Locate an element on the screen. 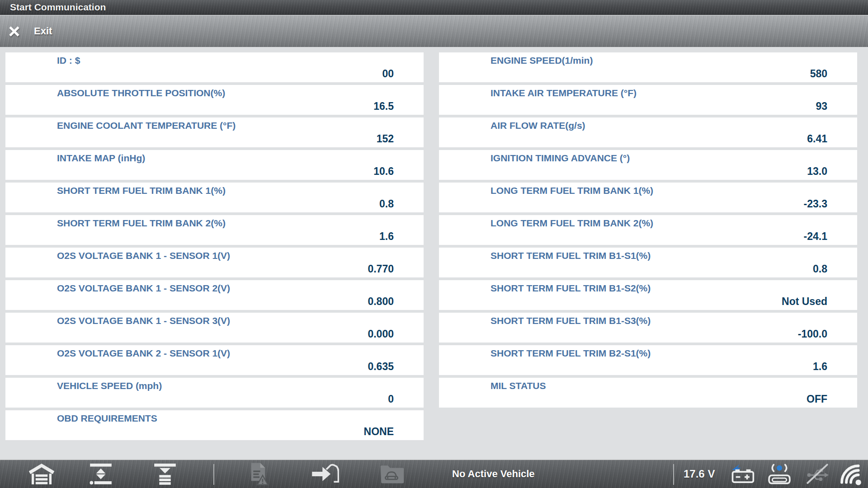 The width and height of the screenshot is (868, 488). vci-wireless-icon is located at coordinates (779, 474).